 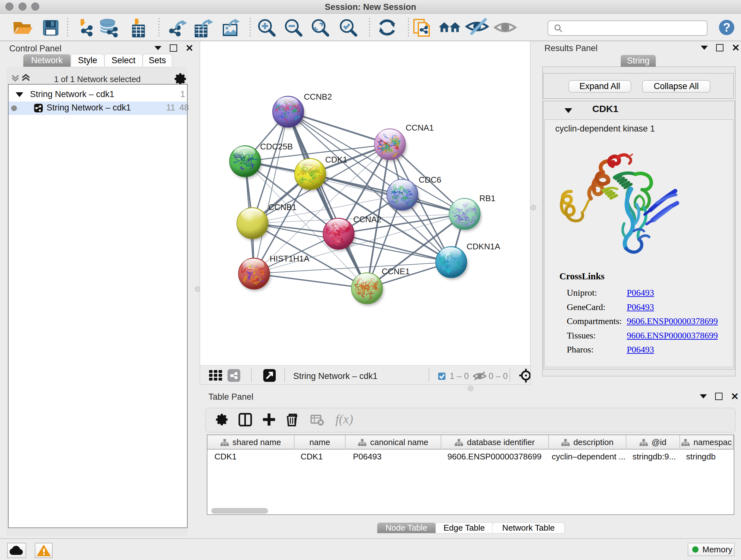 I want to click on svg-text: CDC25B, so click(x=277, y=147).